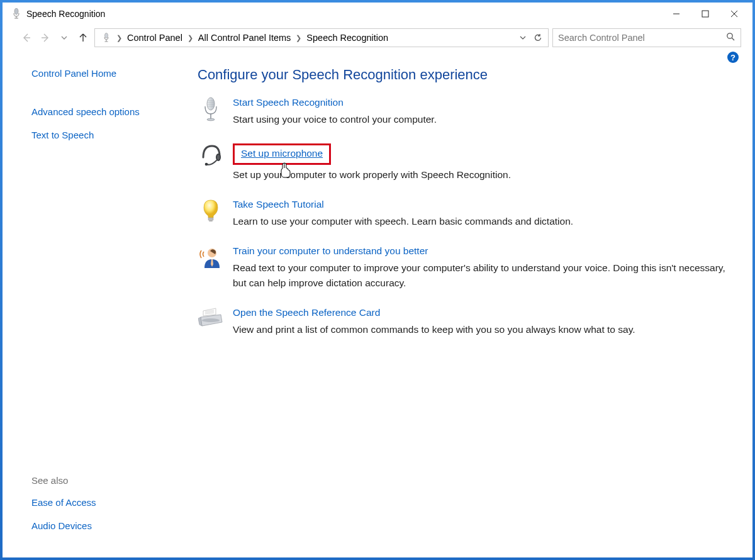  I want to click on task-item: Train your computer to understand you be…, so click(462, 268).